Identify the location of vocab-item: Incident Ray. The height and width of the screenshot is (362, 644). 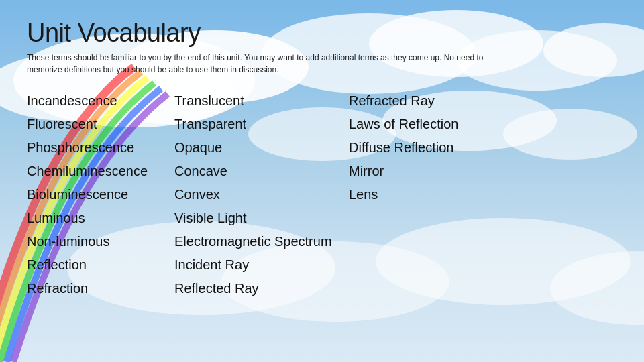
(262, 265).